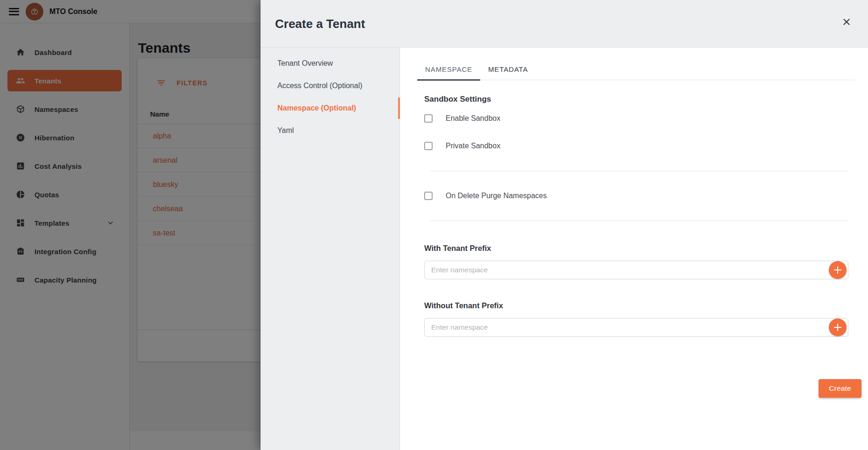 This screenshot has width=868, height=450. I want to click on without-prefix-input-group, so click(636, 327).